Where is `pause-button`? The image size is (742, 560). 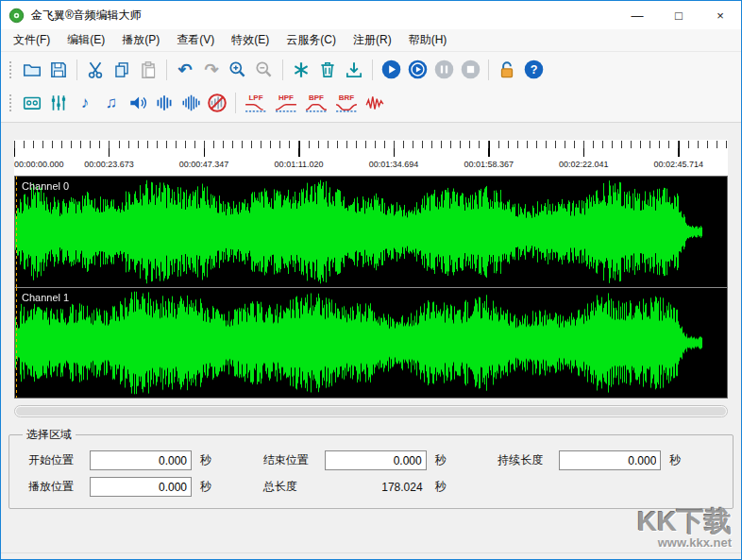
pause-button is located at coordinates (444, 70).